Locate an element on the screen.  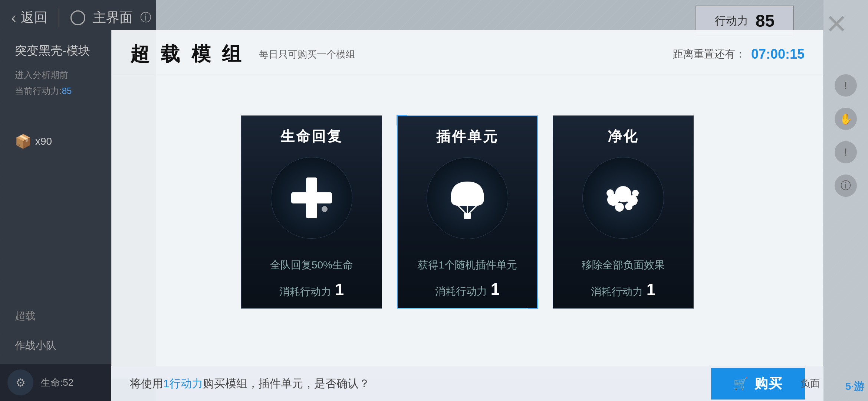
sidebar-section: 超载 is located at coordinates (25, 316).